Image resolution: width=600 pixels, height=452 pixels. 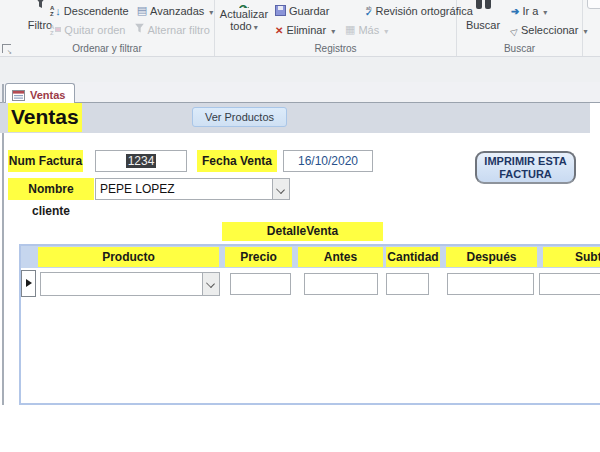 What do you see at coordinates (244, 4) in the screenshot?
I see `refresh-icon` at bounding box center [244, 4].